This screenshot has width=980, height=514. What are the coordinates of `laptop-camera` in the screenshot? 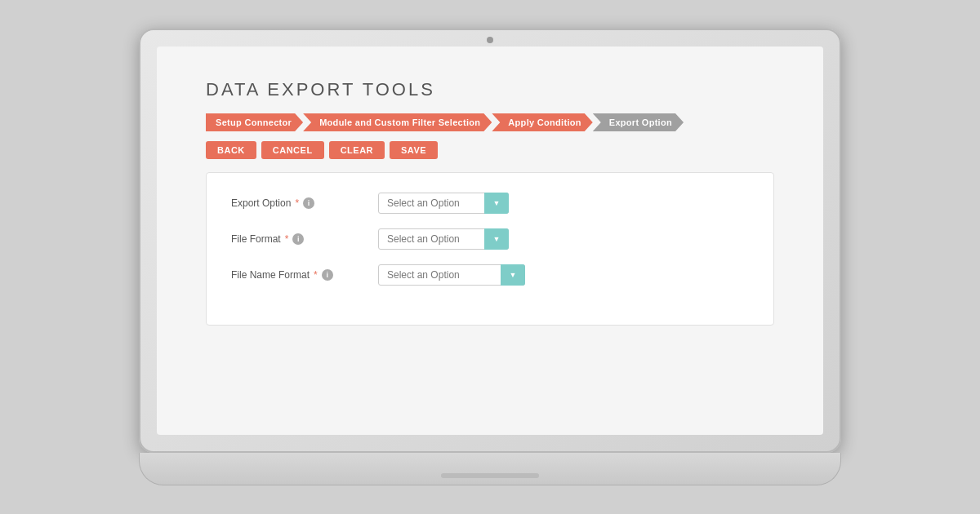 It's located at (490, 40).